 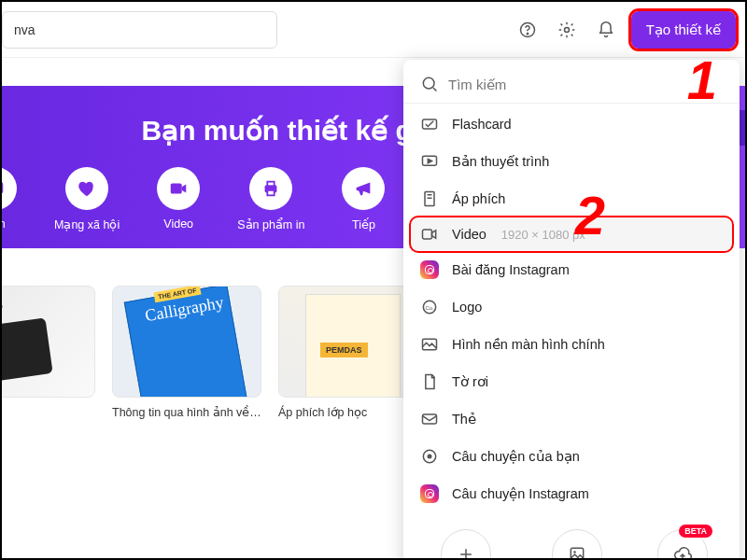 I want to click on dd-item-label: Câu chuyện của bạn, so click(x=515, y=456).